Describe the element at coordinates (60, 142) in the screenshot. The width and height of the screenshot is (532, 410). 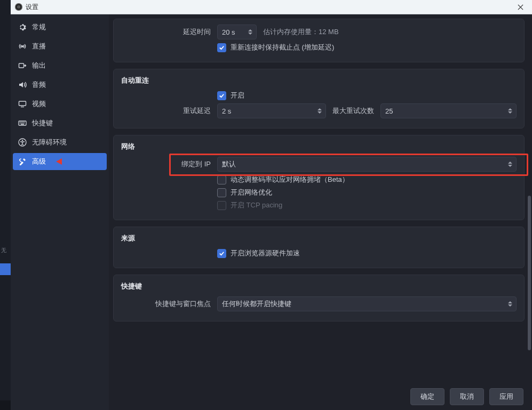
I see `sidebar-item-accessibility: 无障碍环境` at that location.